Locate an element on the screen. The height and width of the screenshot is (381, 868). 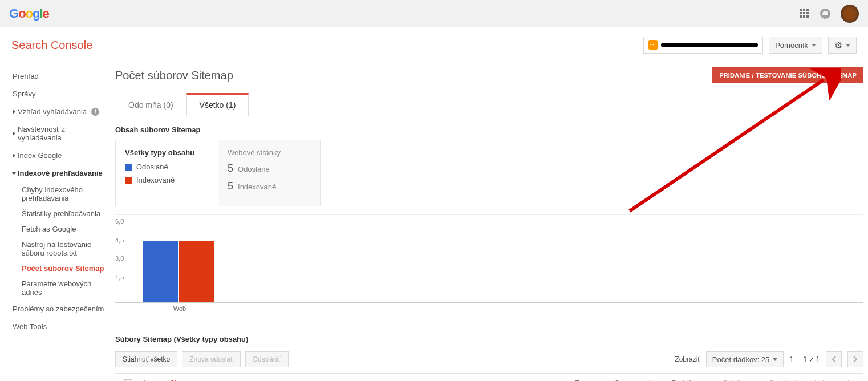
nav-label: Indexové prehľadávanie is located at coordinates (60, 173).